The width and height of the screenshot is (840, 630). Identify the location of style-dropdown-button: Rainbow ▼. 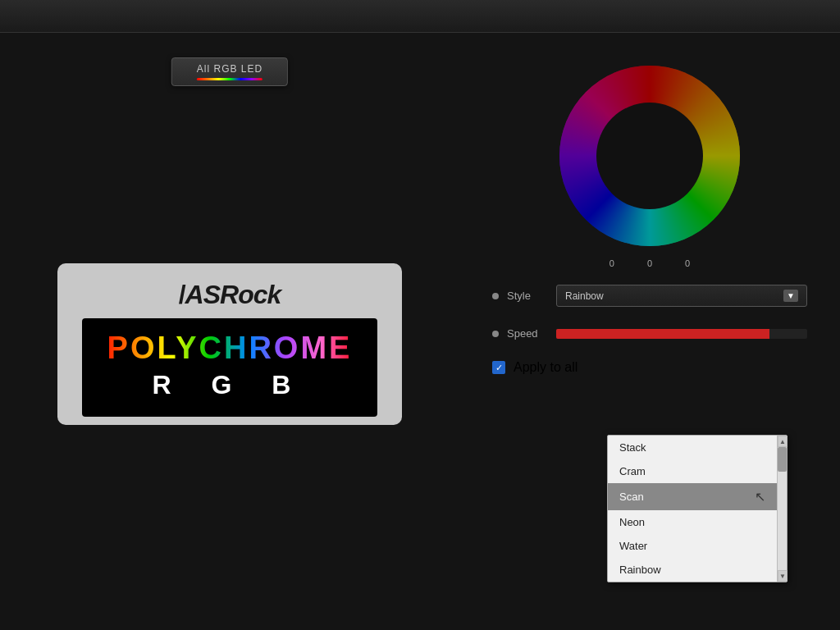
(682, 295).